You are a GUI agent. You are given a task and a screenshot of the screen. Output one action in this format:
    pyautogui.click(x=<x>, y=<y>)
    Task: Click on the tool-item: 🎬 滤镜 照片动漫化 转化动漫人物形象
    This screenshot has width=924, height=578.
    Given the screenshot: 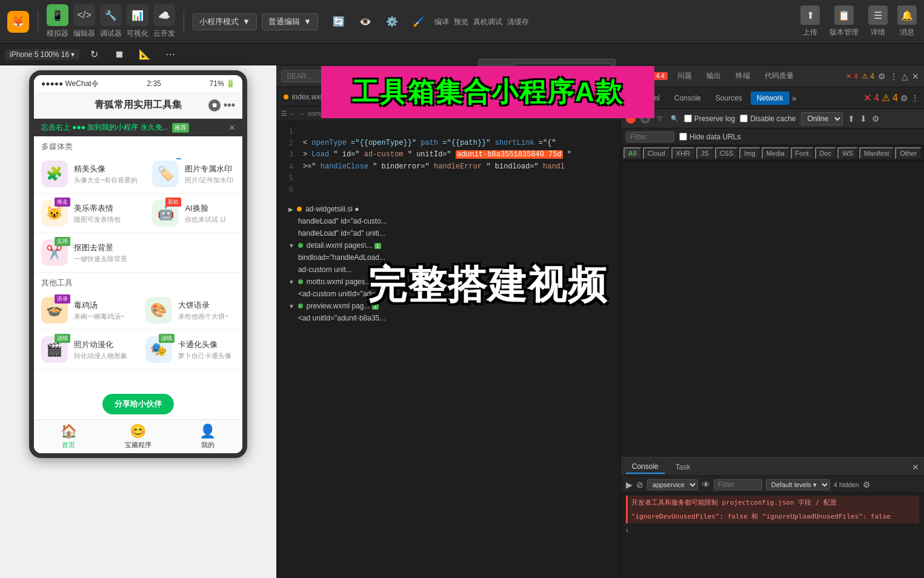 What is the action you would take?
    pyautogui.click(x=86, y=350)
    